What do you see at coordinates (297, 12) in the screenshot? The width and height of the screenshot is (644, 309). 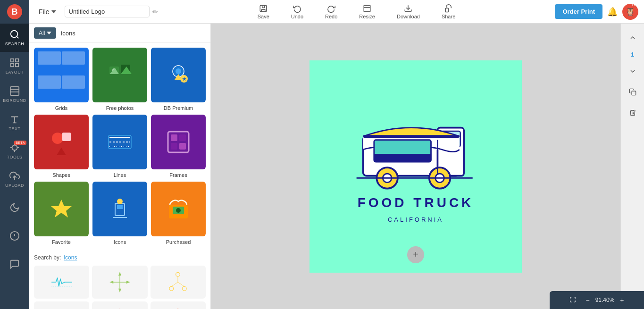 I see `undo-button: Undo` at bounding box center [297, 12].